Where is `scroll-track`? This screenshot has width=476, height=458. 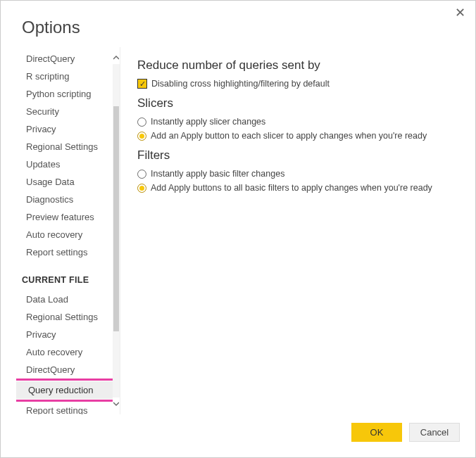
scroll-track is located at coordinates (116, 231).